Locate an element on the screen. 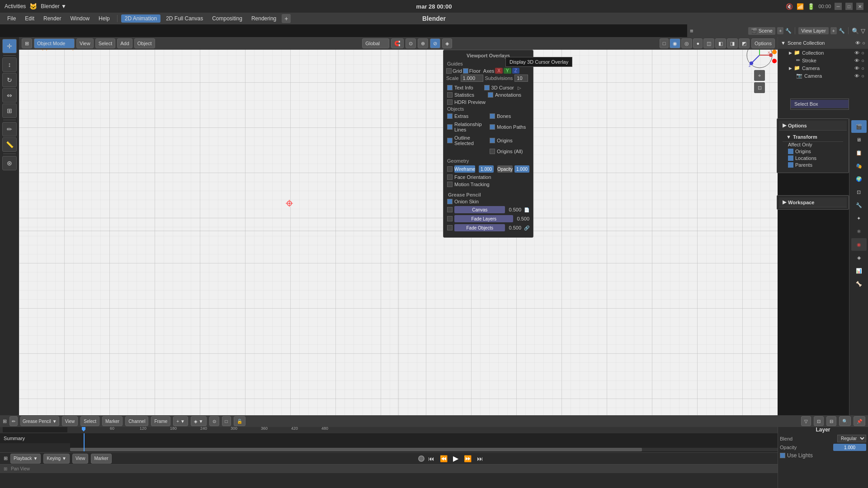 This screenshot has height=488, width=868. wireframe-val: 1.000 is located at coordinates (486, 169).